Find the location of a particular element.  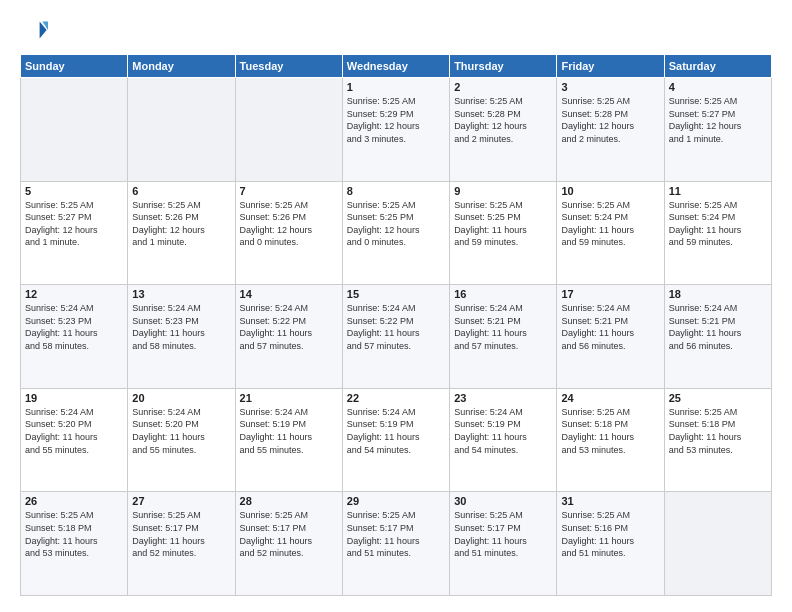

day-number: 12 is located at coordinates (74, 294).